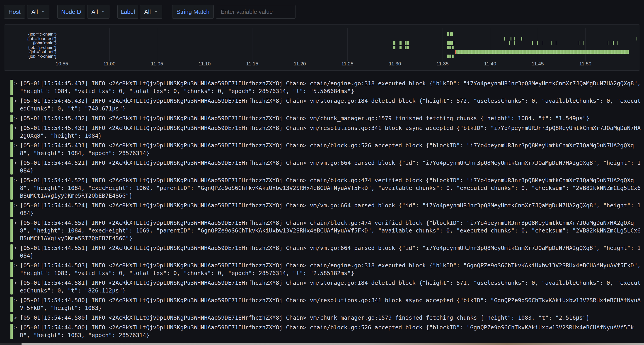 Image resolution: width=644 pixels, height=345 pixels. Describe the element at coordinates (332, 167) in the screenshot. I see `log-line-text: [05-01|15:54:44.521] INFO <2AcRkXTLLtQjv…` at that location.